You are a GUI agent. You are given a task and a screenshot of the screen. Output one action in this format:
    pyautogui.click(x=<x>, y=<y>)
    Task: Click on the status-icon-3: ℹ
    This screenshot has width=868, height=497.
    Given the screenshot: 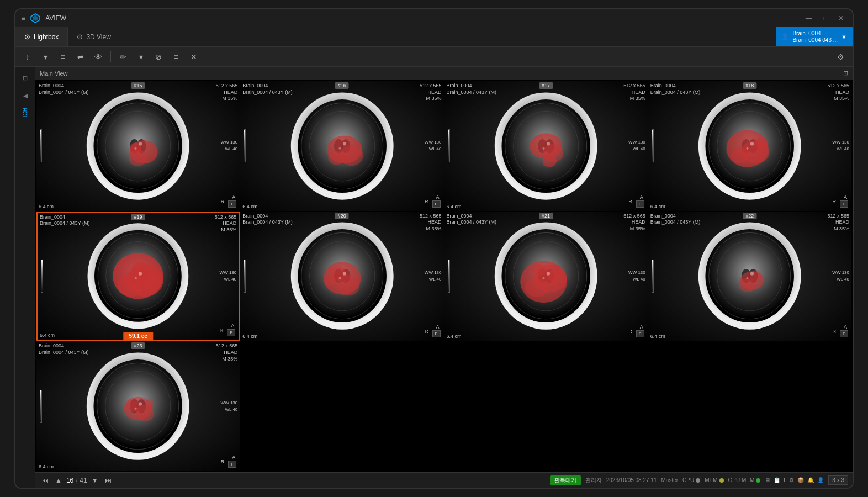 What is the action you would take?
    pyautogui.click(x=785, y=480)
    